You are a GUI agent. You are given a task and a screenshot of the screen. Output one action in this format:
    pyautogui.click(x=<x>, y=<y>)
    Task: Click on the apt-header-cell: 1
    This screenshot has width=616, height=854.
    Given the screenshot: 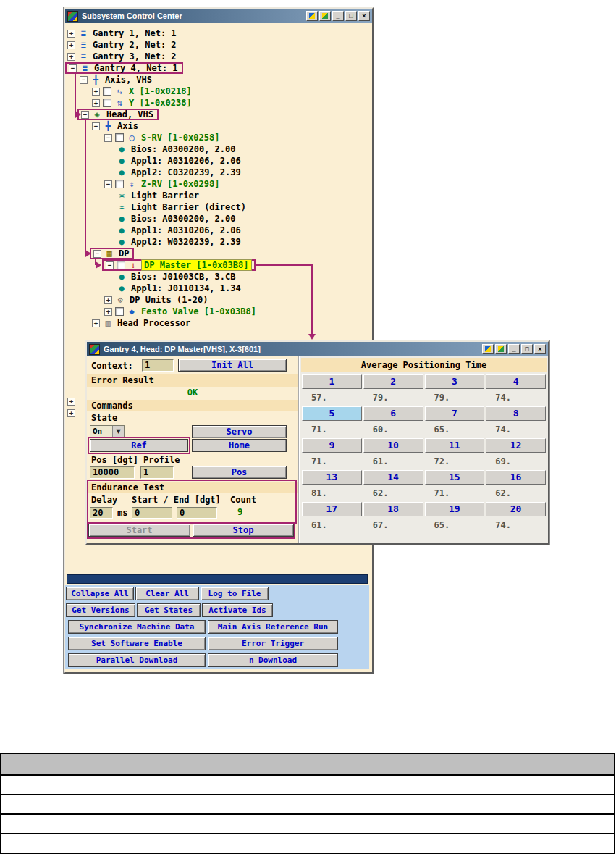 What is the action you would take?
    pyautogui.click(x=332, y=382)
    